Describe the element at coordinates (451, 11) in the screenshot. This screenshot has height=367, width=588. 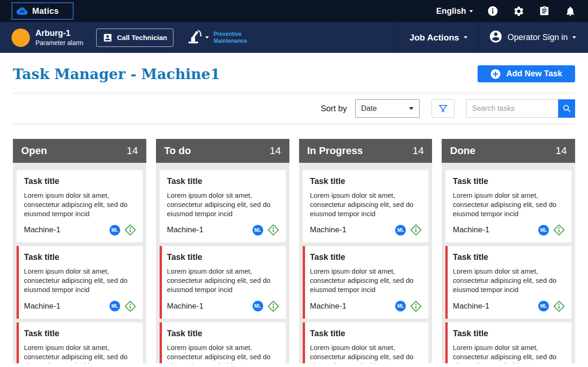
I see `language-label: English` at that location.